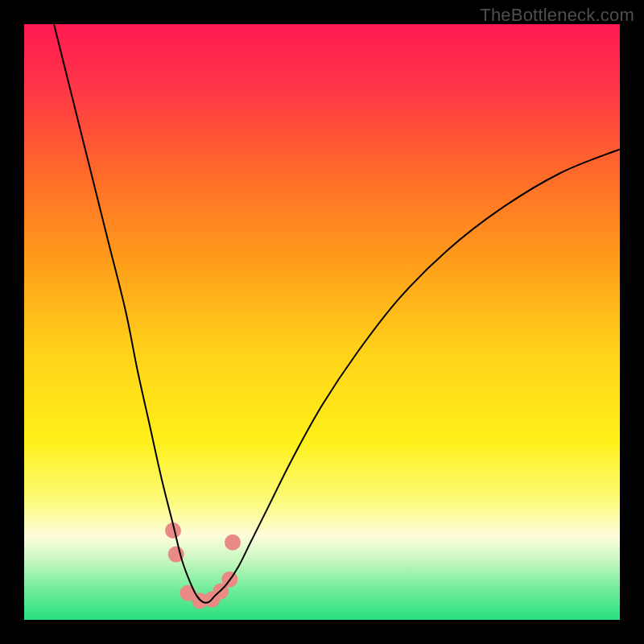  I want to click on marker-dot, so click(233, 543).